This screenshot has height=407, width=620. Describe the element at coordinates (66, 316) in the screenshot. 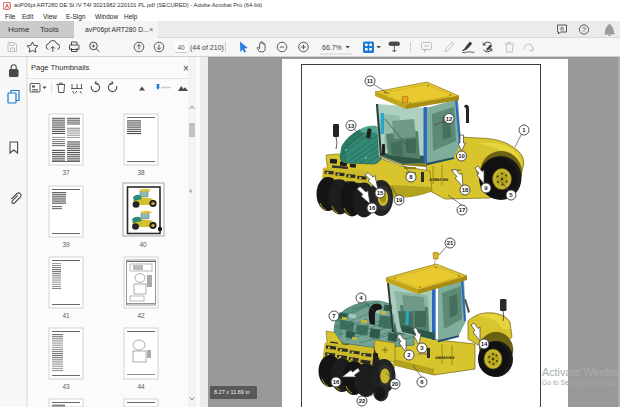

I see `svg-text: 41` at that location.